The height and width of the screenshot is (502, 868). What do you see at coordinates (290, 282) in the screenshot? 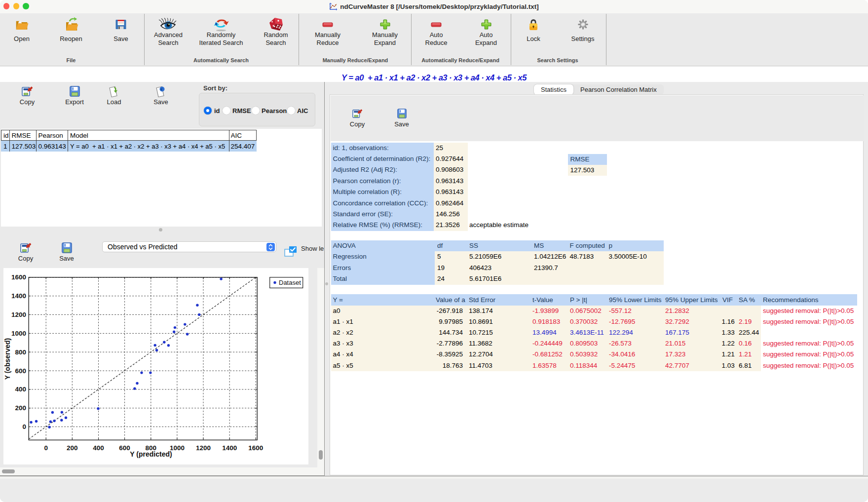
I see `svg-text: Dataset` at bounding box center [290, 282].